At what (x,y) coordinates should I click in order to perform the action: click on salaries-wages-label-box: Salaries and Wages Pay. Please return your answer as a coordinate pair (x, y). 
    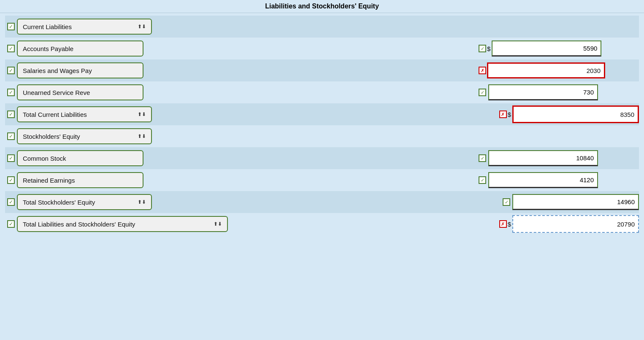
    Looking at the image, I should click on (80, 70).